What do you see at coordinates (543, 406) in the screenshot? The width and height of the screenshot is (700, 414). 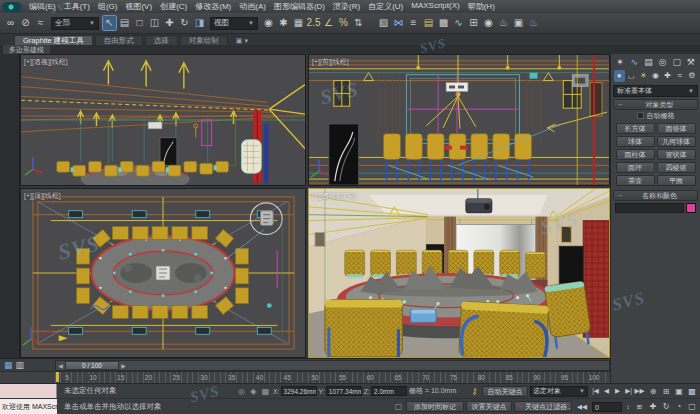 I see `key-filters-button: ∿ 关键点过滤器...` at bounding box center [543, 406].